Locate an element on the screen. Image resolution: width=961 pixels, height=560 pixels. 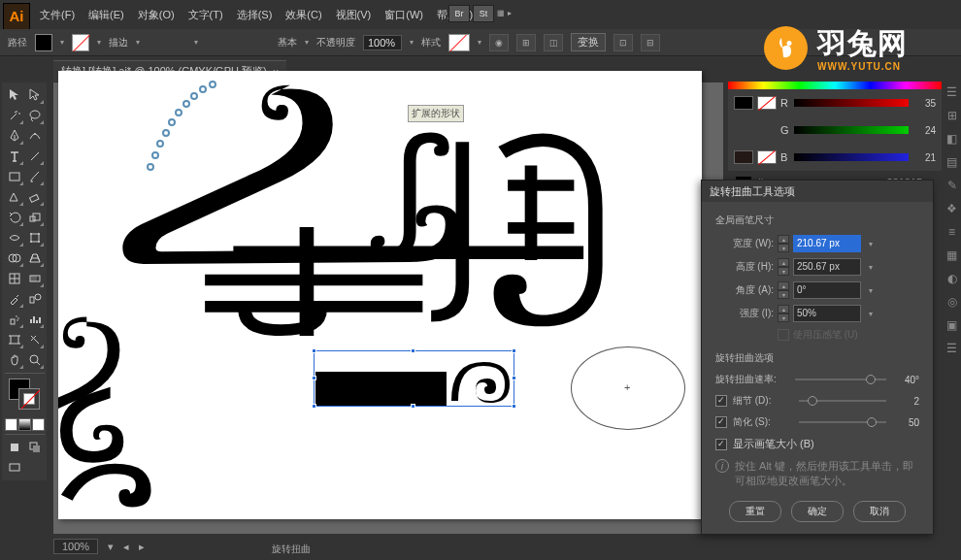
rate-value: 40° is located at coordinates (908, 380).